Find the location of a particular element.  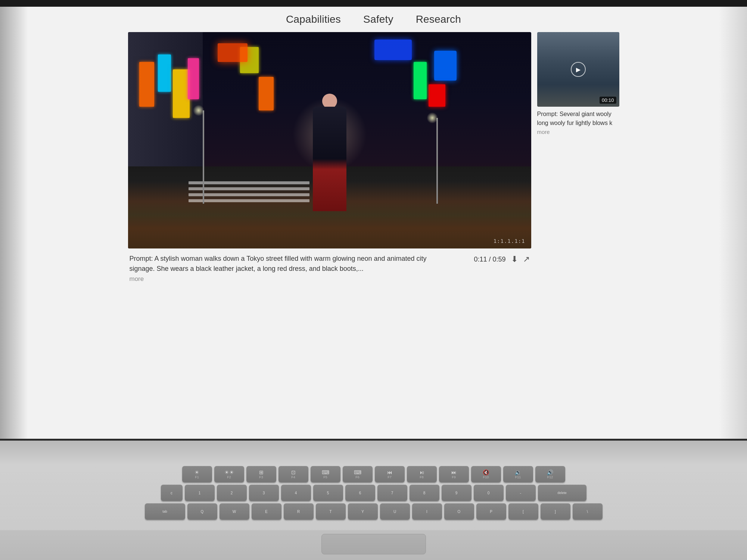

preview-duration-badge: 00:10 is located at coordinates (608, 100).